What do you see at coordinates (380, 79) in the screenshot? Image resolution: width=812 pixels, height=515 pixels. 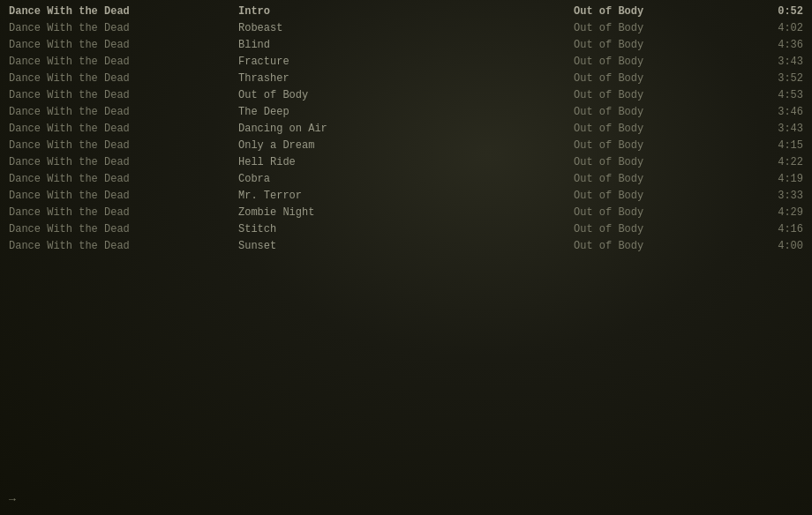 I see `track-title: Thrasher` at bounding box center [380, 79].